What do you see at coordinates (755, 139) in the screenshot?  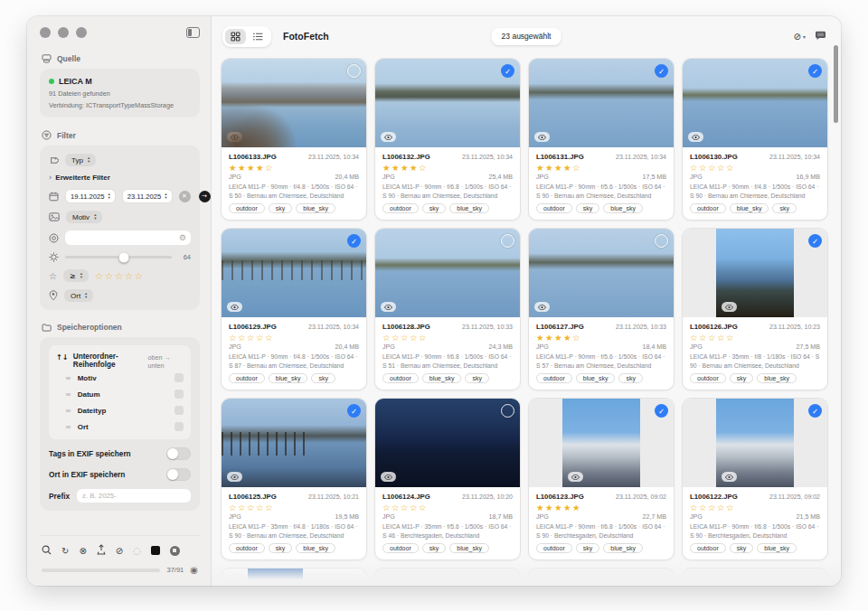 I see `photo-card: ✓ L1006130.JPG 23.11.2025, 10:34 ☆☆☆☆☆ J…` at bounding box center [755, 139].